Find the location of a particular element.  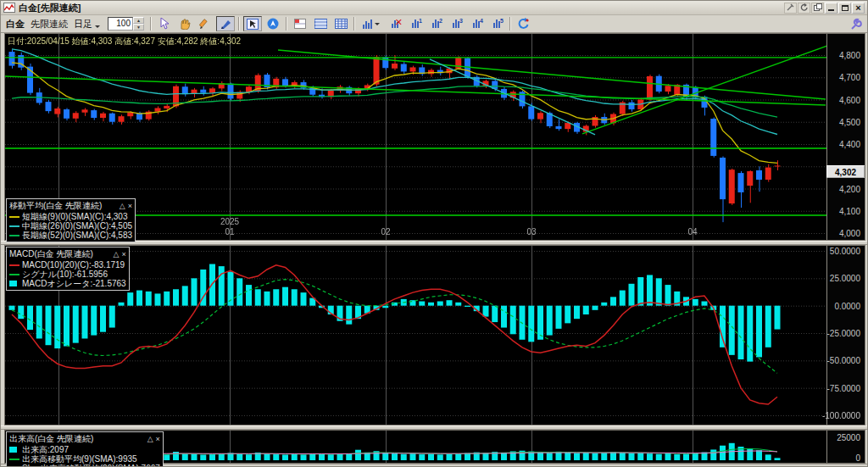

volume-axis-label: 25000 is located at coordinates (849, 437).